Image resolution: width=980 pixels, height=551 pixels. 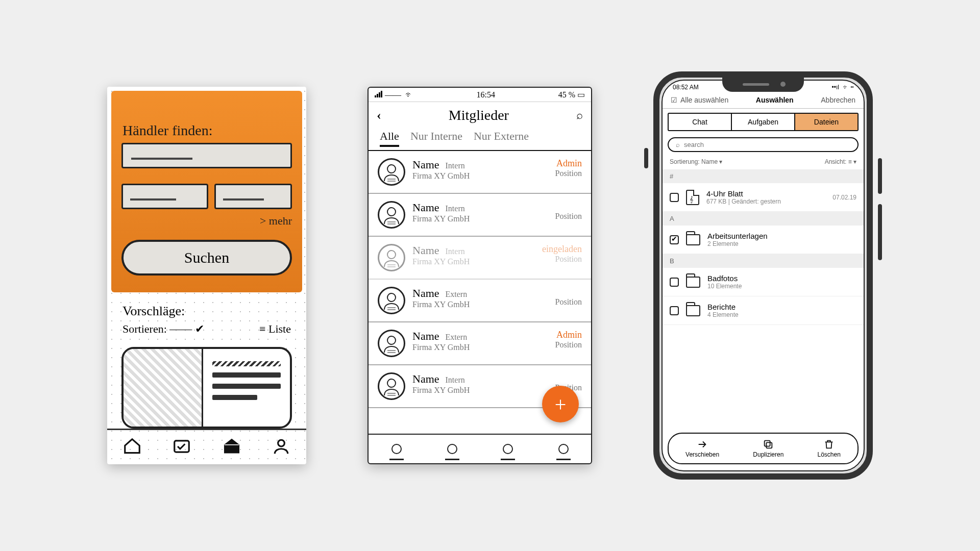 I want to click on file-list: #4-Uhr Blatt677 KB | Geändert: gestern07…, so click(x=763, y=301).